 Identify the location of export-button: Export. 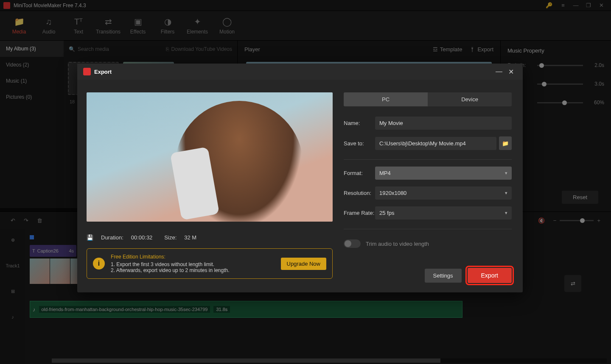
(490, 275).